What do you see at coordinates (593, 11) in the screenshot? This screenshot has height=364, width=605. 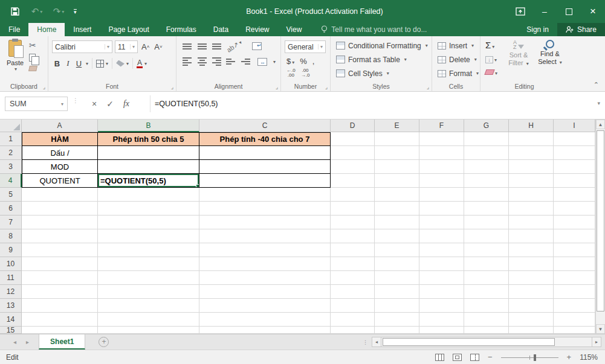 I see `close-button: ×` at bounding box center [593, 11].